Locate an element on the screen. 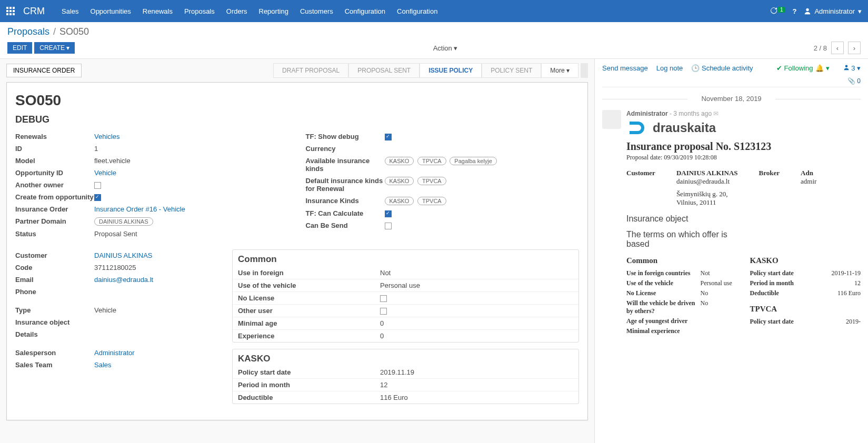 The width and height of the screenshot is (868, 443). followers-count: 3 ▾ is located at coordinates (852, 68).